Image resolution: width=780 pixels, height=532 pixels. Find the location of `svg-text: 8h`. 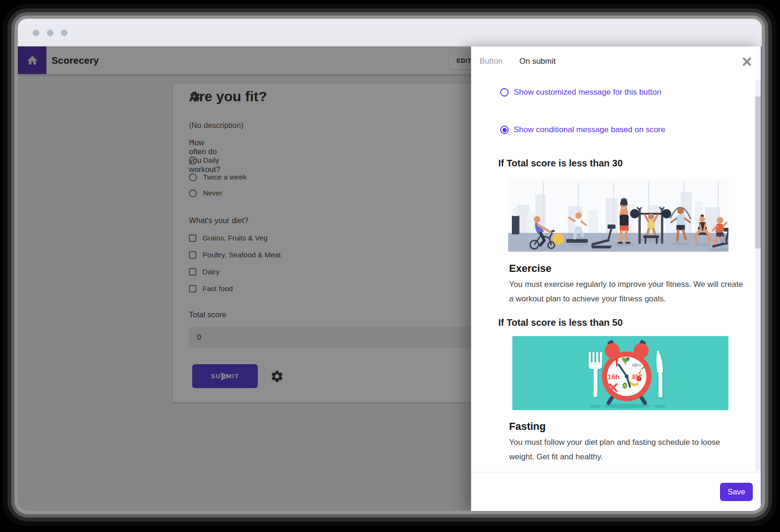

svg-text: 8h is located at coordinates (636, 377).